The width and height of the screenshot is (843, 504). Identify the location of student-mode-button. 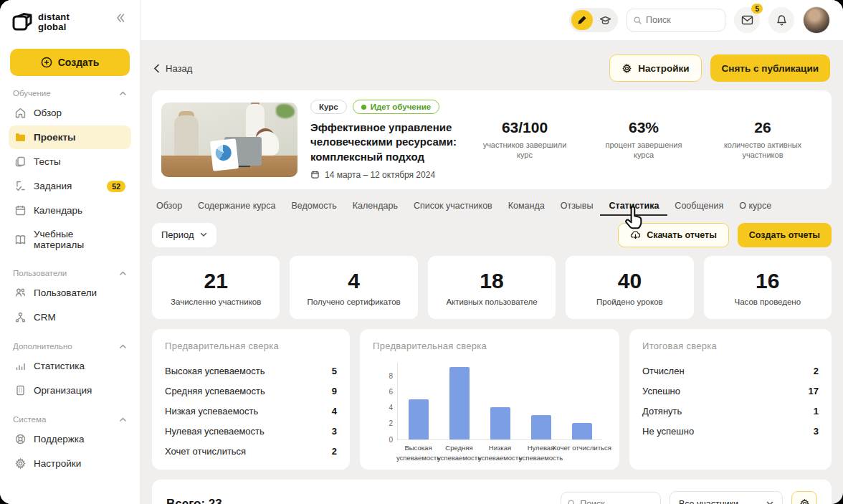
(605, 20).